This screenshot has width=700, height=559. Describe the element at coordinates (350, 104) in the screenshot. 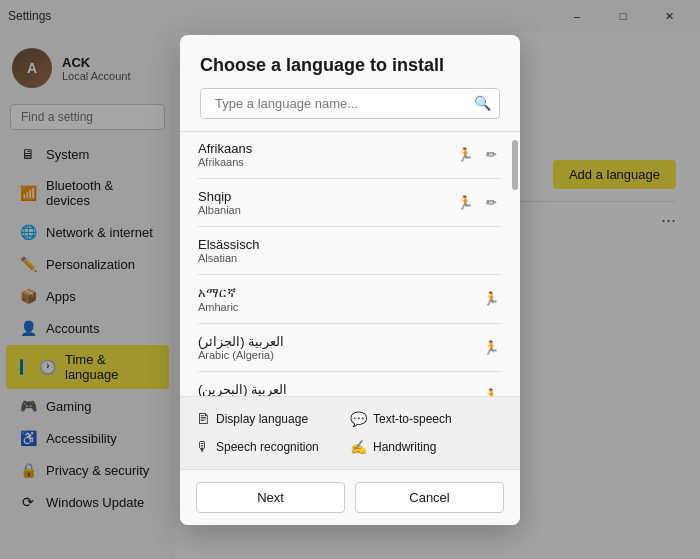

I see `modal-search-box: 🔍` at that location.